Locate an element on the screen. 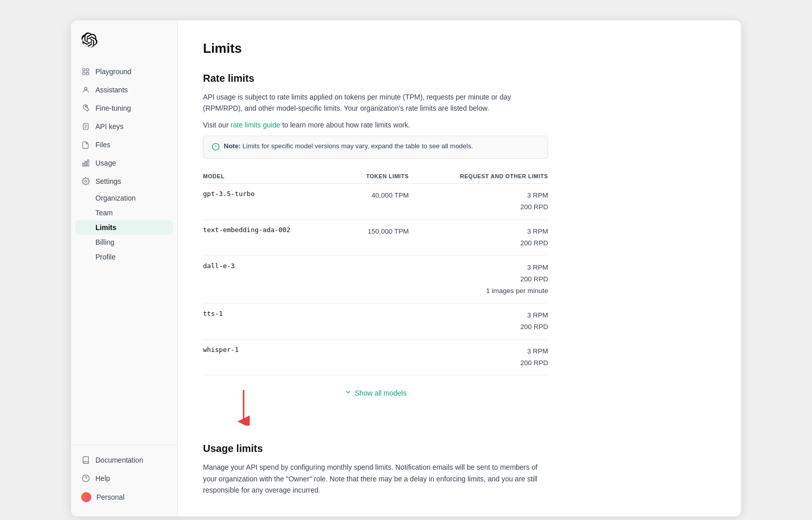 This screenshot has height=520, width=812. documentation-icon is located at coordinates (86, 460).